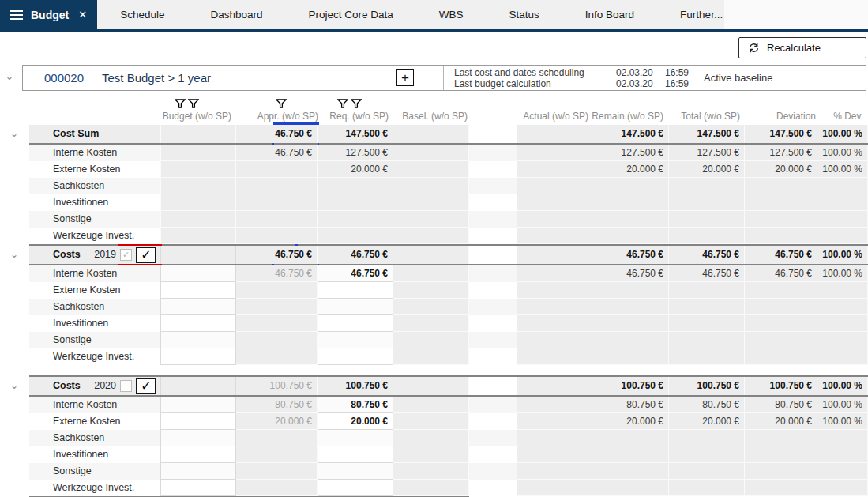  Describe the element at coordinates (9, 76) in the screenshot. I see `project-collapse-chevron-icon: ⌄` at that location.